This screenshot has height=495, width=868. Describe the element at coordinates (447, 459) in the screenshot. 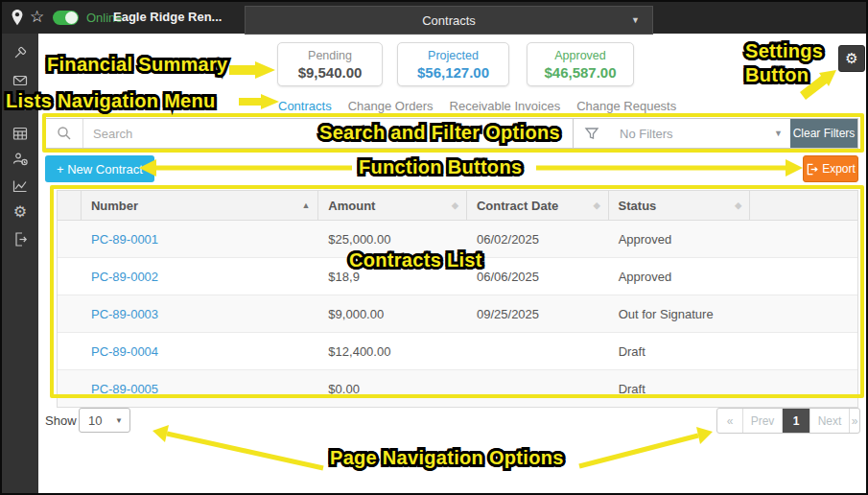

I see `annotation-page-navigation: Page Navigation Options` at that location.